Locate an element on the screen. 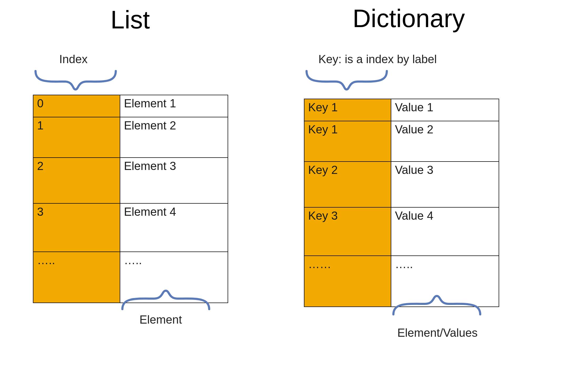 The height and width of the screenshot is (392, 581). table-row: 3 Element 4 is located at coordinates (131, 228).